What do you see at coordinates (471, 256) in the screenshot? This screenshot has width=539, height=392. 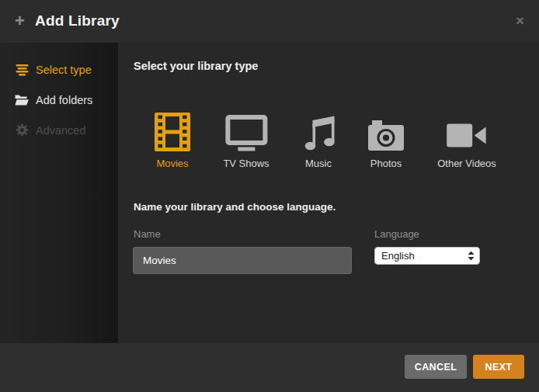 I see `select-arrows-icon` at bounding box center [471, 256].